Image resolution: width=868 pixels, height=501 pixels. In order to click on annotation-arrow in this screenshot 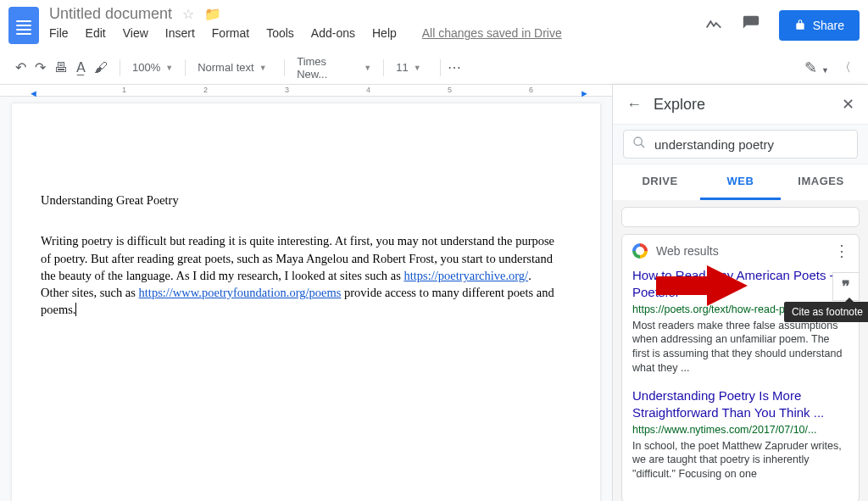, I will do `click(727, 286)`.